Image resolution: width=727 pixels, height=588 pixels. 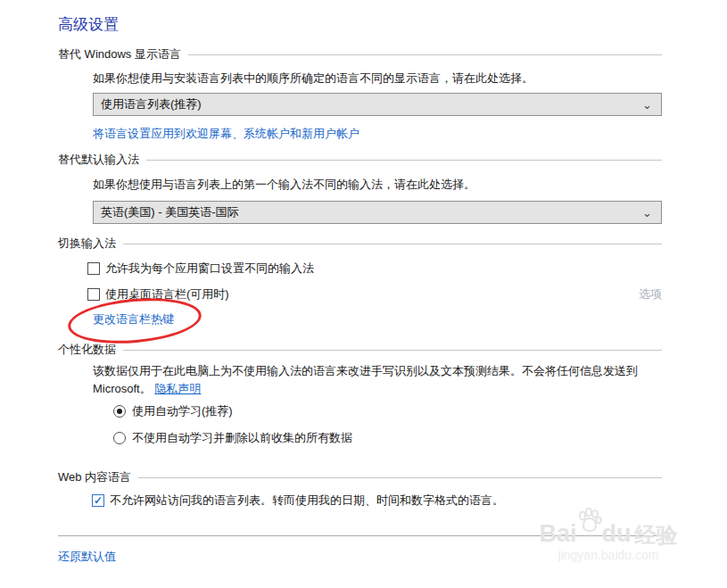 What do you see at coordinates (182, 411) in the screenshot?
I see `radio-label: 使用自动学习(推荐)` at bounding box center [182, 411].